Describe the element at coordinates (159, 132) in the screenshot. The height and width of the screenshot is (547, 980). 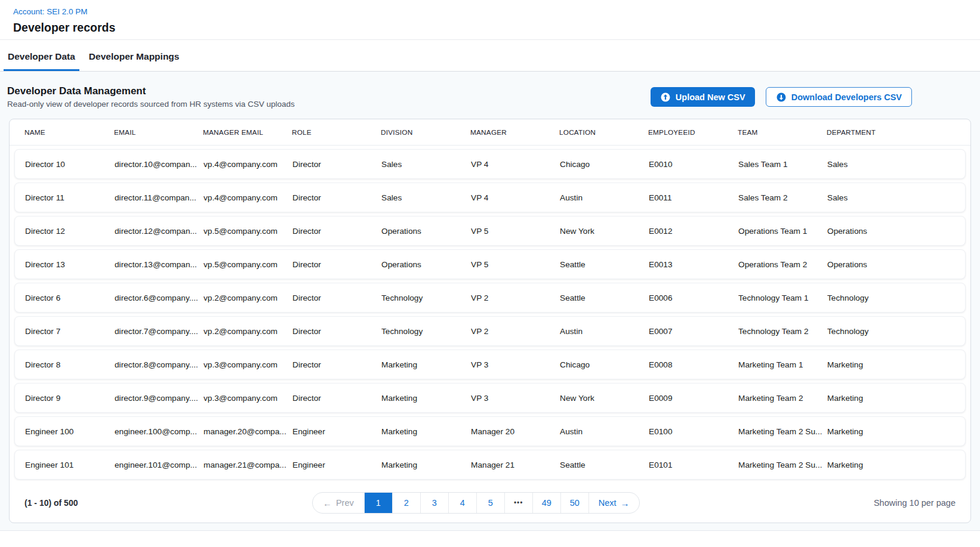
I see `column-header-email: EMAIL` at that location.